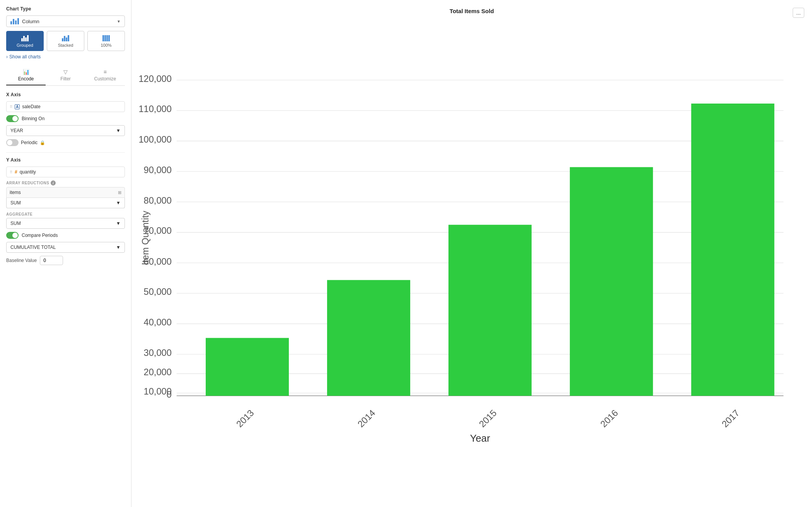 The height and width of the screenshot is (507, 812). Describe the element at coordinates (66, 33) in the screenshot. I see `chart-type-section: Chart Type Column ▼ Grouped` at that location.